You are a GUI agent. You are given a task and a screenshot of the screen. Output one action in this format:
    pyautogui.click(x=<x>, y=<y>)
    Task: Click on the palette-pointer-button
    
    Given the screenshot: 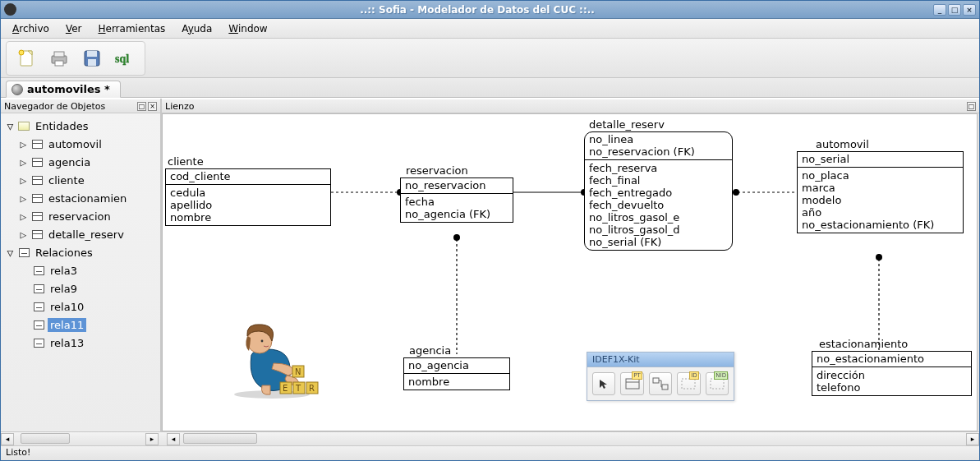 What is the action you would take?
    pyautogui.click(x=604, y=384)
    